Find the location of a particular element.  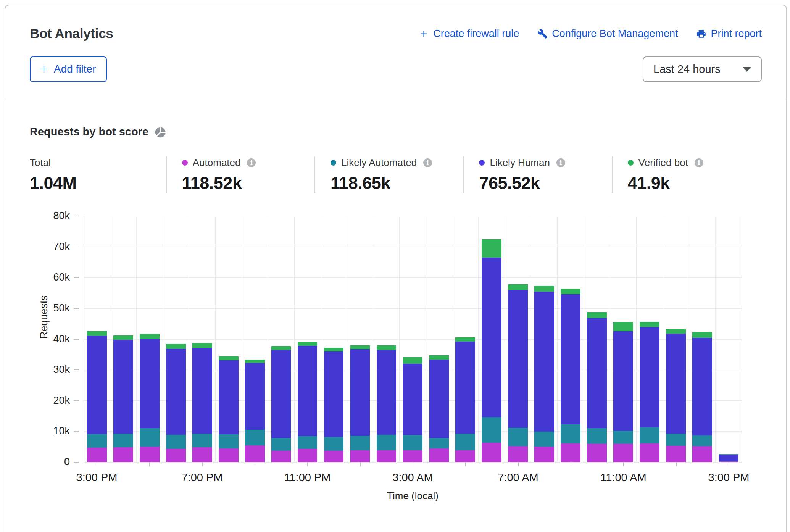

stacked-bar-7:00 AM is located at coordinates (518, 339).